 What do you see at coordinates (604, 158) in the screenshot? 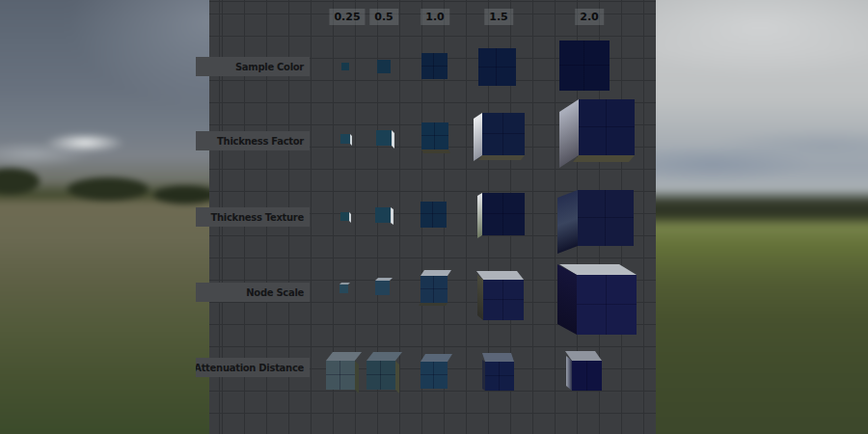
I see `cube-thickness-factor-2.0-bottom-face` at bounding box center [604, 158].